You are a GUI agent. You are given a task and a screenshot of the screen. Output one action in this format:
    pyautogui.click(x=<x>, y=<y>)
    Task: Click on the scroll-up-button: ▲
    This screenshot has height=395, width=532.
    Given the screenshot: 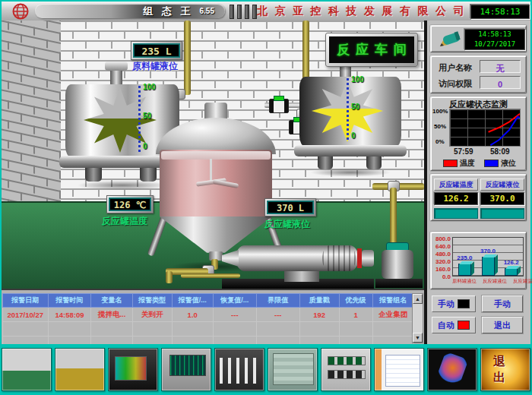 What is the action you would take?
    pyautogui.click(x=418, y=299)
    